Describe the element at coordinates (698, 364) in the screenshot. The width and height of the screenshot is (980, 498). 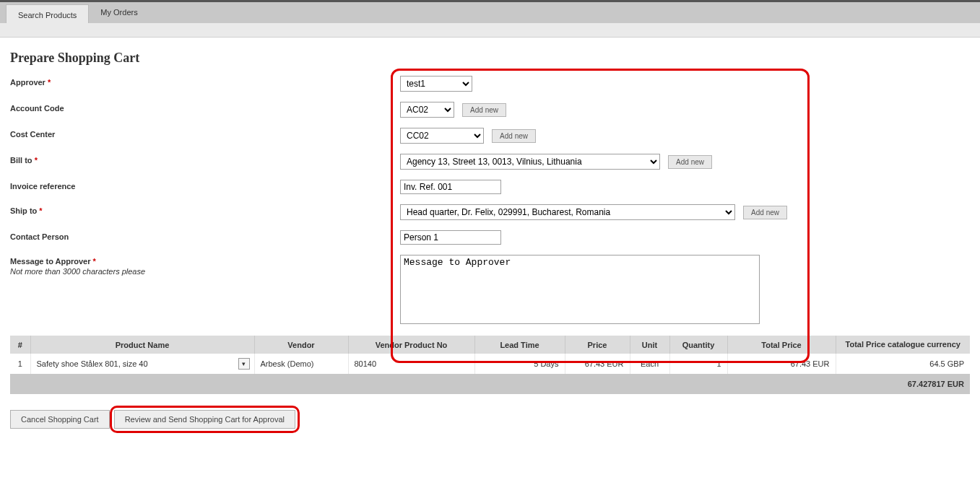
I see `cell-quantity: 1` at that location.